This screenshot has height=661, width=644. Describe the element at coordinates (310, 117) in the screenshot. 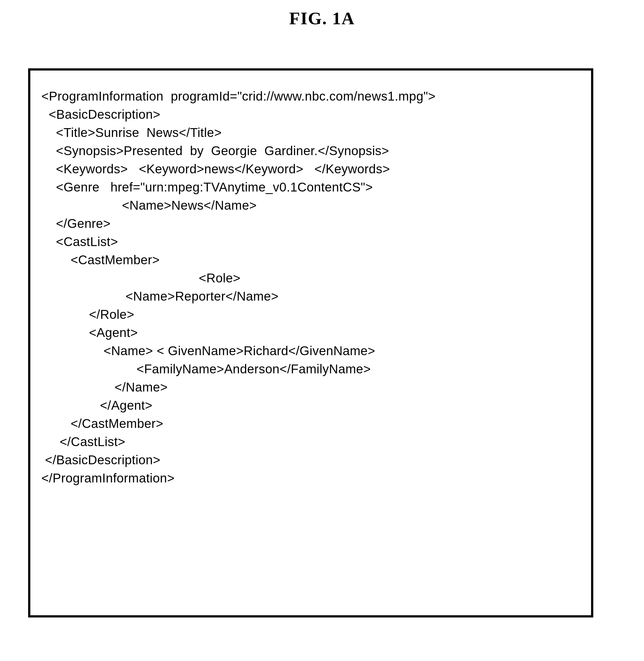

I see `code-line: <BasicDescription>` at that location.